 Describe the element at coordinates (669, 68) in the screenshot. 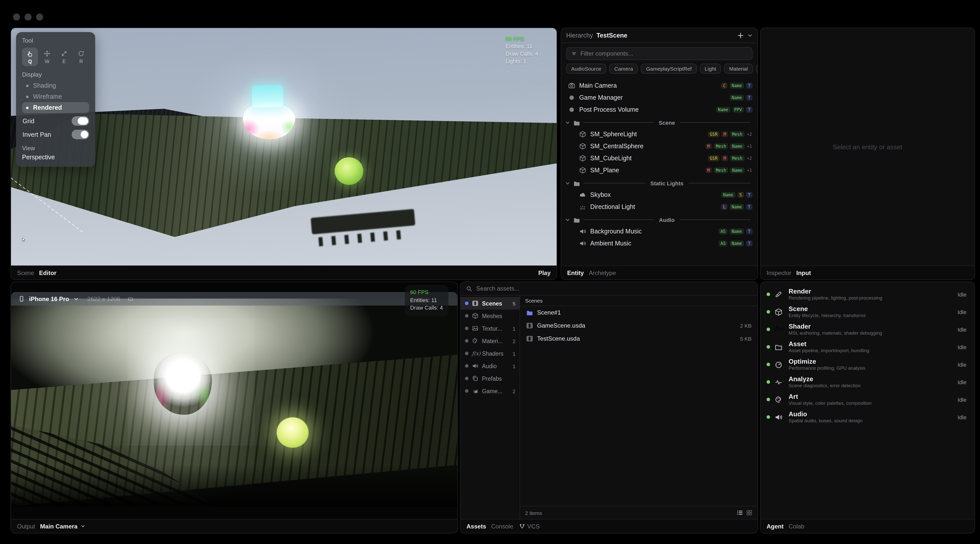

I see `chip-gameplayscriptref: GameplayScriptRef` at that location.